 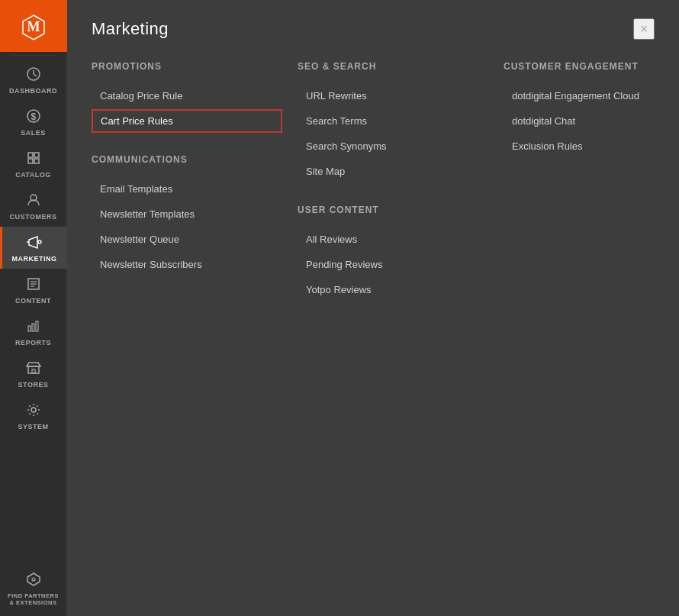 I want to click on sidebar-item-content: CONTENT, so click(x=34, y=290).